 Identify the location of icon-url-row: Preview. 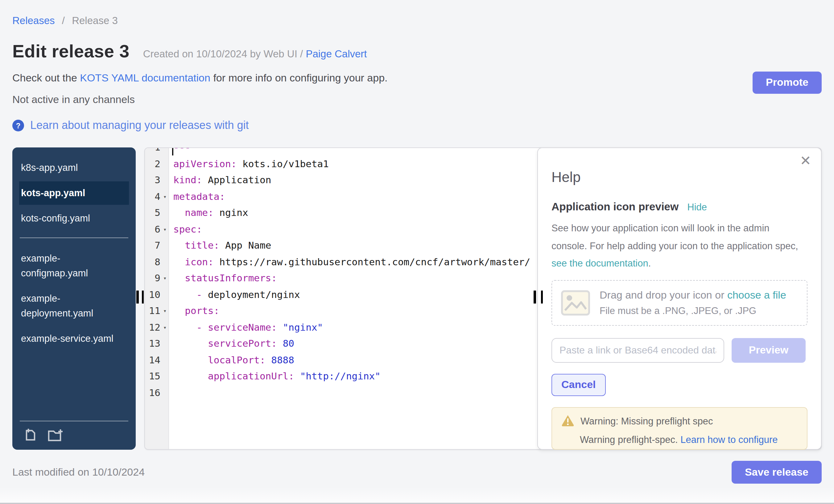
(680, 351).